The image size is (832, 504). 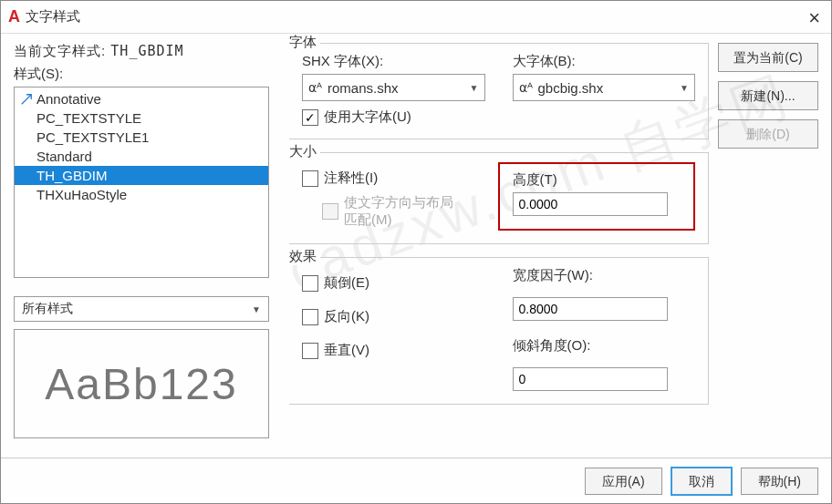 I want to click on new-button: 新建(N)..., so click(x=768, y=96).